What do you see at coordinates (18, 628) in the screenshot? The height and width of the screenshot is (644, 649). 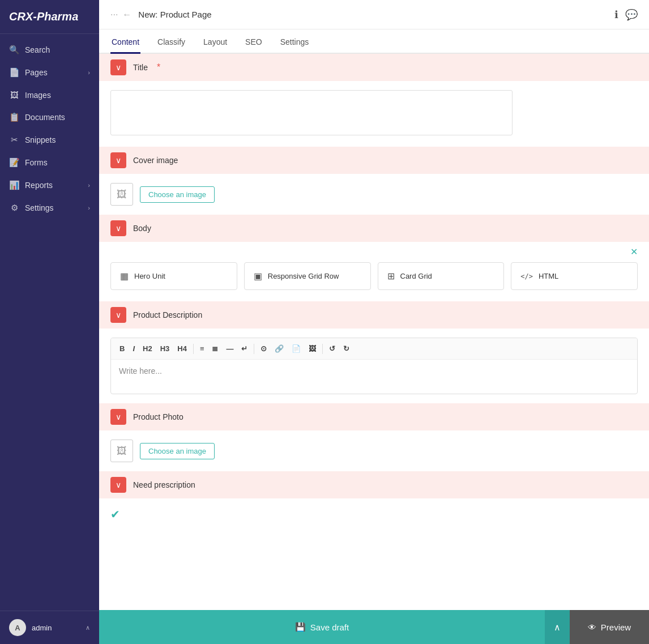 I see `avatar: A` at bounding box center [18, 628].